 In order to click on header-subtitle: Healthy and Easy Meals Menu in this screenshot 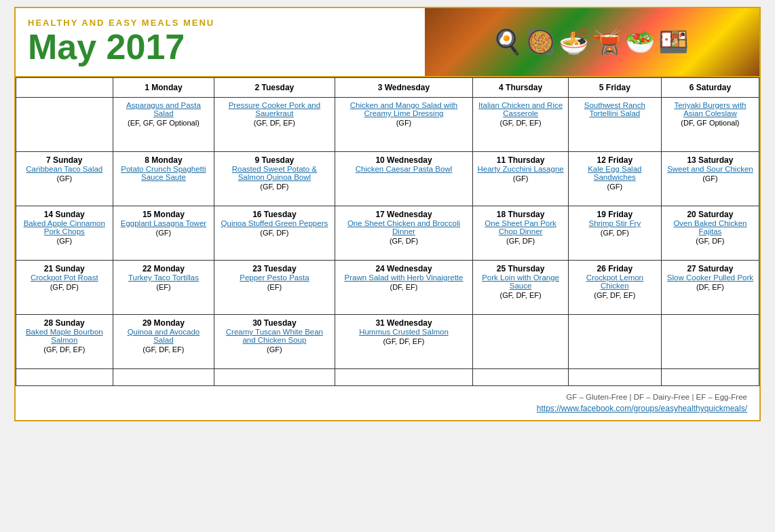, I will do `click(220, 23)`.